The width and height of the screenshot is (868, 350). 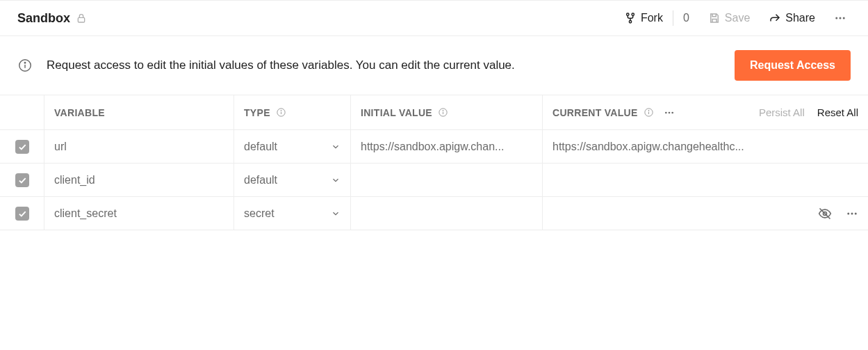 I want to click on header-checkbox-col, so click(x=22, y=113).